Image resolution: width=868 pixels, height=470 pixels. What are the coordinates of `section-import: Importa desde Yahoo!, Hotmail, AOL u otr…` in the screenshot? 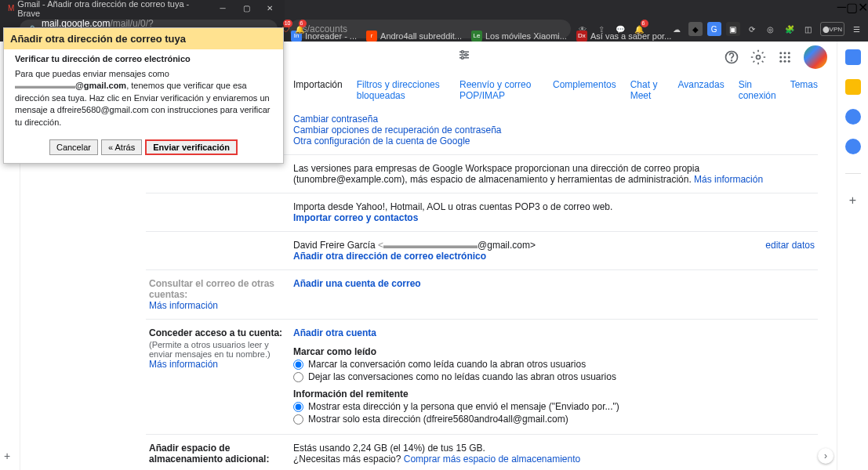 It's located at (481, 213).